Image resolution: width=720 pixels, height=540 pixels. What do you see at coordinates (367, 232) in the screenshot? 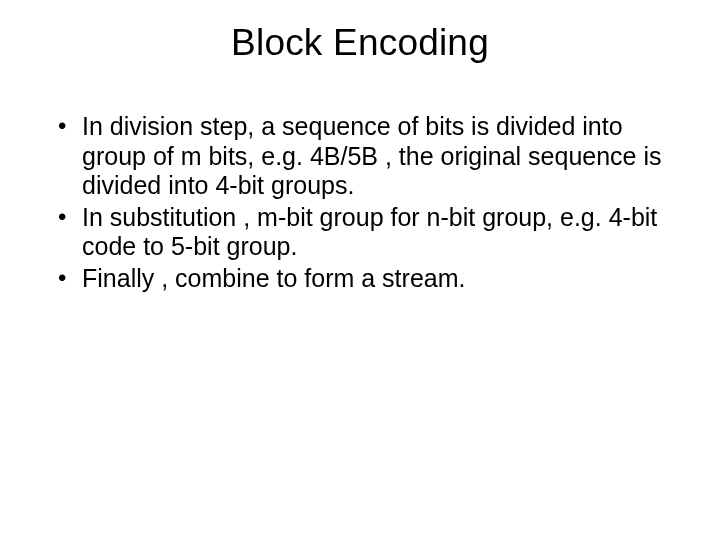
I see `bullet-item: In substitution , m-bit group for n-bit …` at bounding box center [367, 232].